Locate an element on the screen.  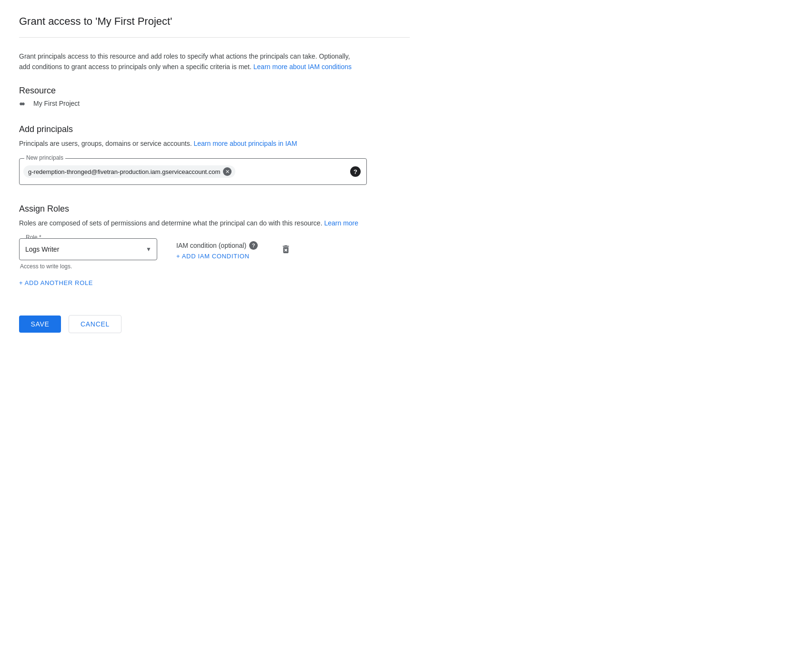
people-icon is located at coordinates (24, 103).